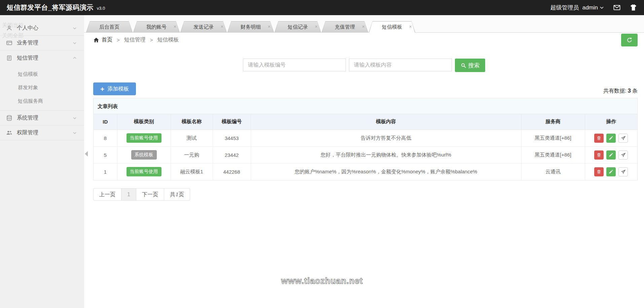 The image size is (644, 308). Describe the element at coordinates (42, 74) in the screenshot. I see `sidebar-item-sms-template: 短信模板` at that location.